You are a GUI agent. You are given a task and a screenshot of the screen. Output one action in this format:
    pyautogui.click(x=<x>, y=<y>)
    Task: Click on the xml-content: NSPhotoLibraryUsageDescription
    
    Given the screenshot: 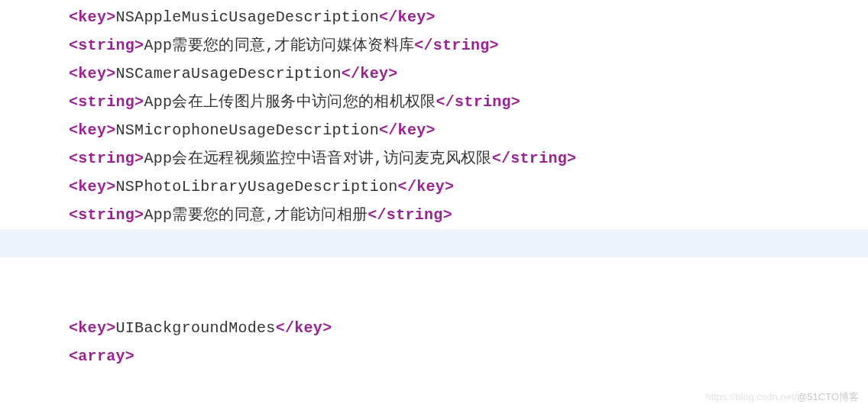 What is the action you would take?
    pyautogui.click(x=257, y=186)
    